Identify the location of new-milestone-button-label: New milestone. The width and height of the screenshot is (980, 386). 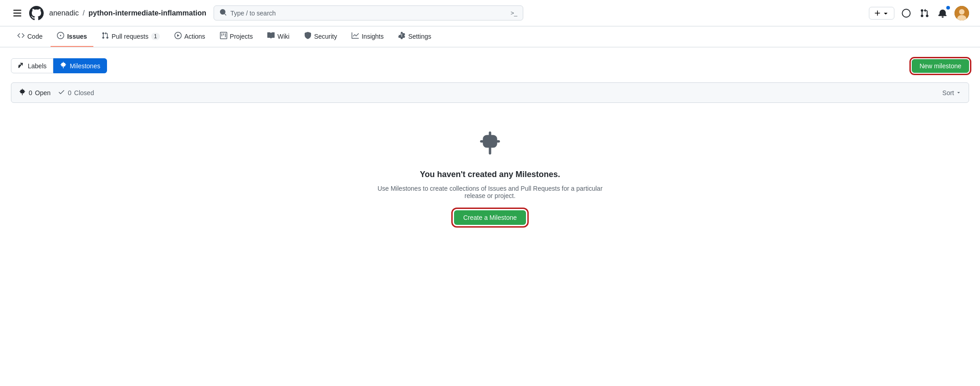
(940, 66).